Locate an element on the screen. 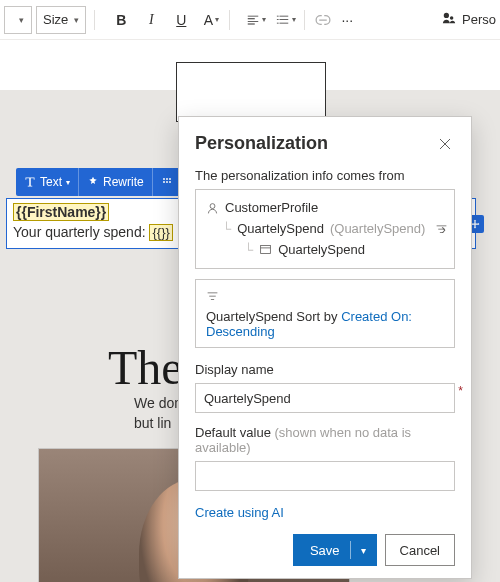 The width and height of the screenshot is (500, 582). close-icon is located at coordinates (445, 144).